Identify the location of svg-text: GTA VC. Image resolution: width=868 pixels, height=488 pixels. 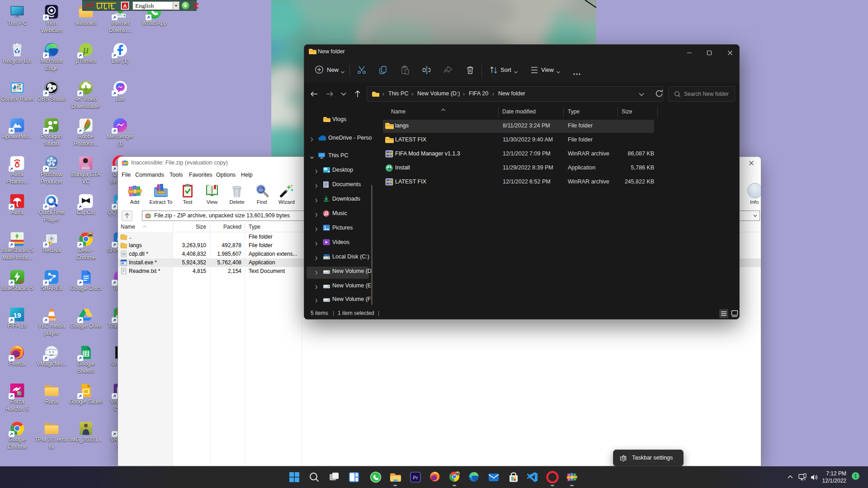
(86, 168).